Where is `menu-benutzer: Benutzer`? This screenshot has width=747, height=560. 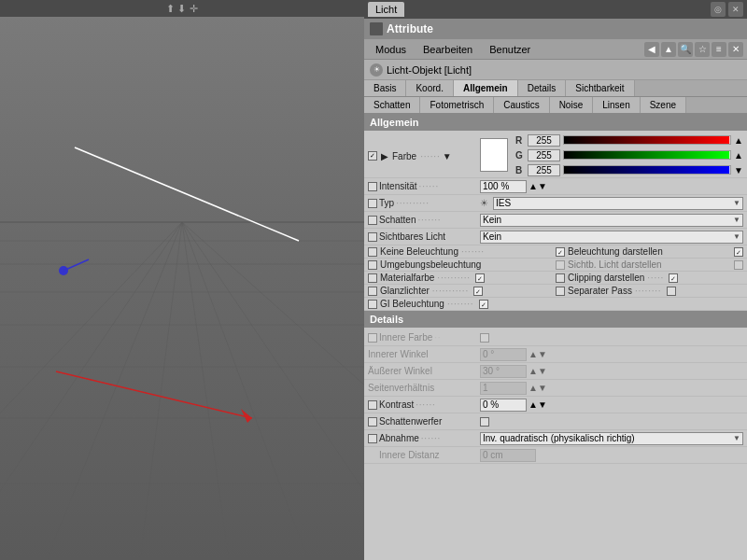
menu-benutzer: Benutzer is located at coordinates (510, 49).